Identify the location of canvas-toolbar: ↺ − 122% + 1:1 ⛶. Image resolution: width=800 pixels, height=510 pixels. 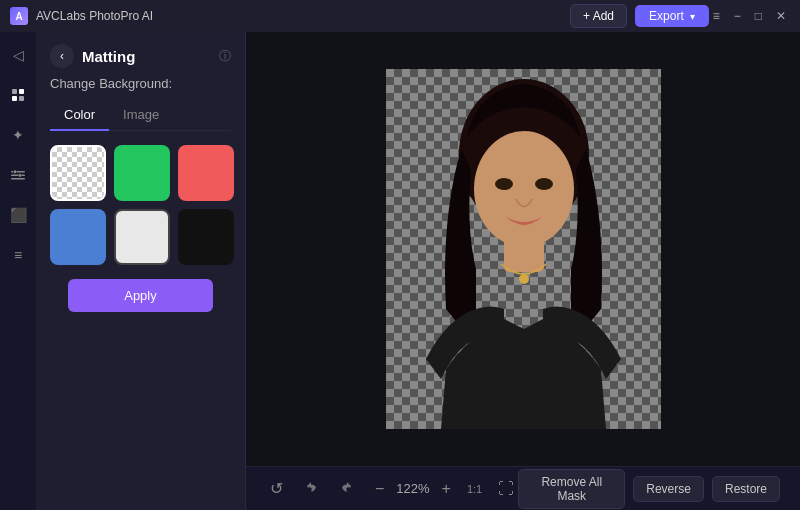
(523, 488).